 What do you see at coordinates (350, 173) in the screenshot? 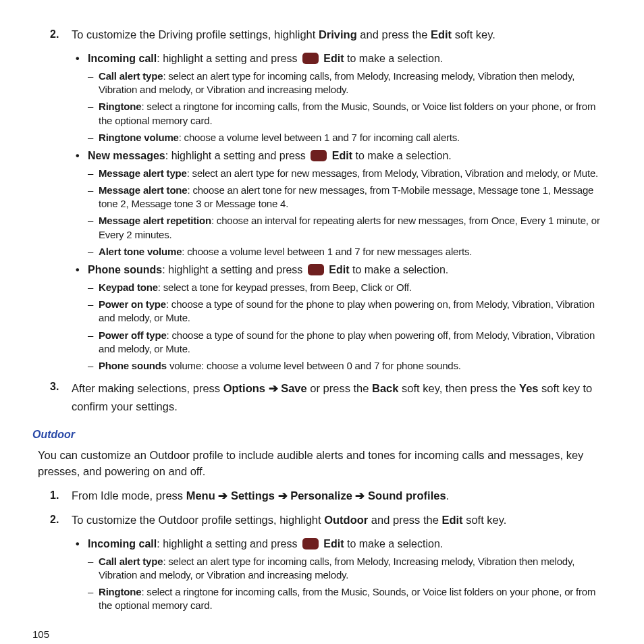
I see `dash-msg-alert-type: – Message alert type: select an alert ty…` at bounding box center [350, 173].